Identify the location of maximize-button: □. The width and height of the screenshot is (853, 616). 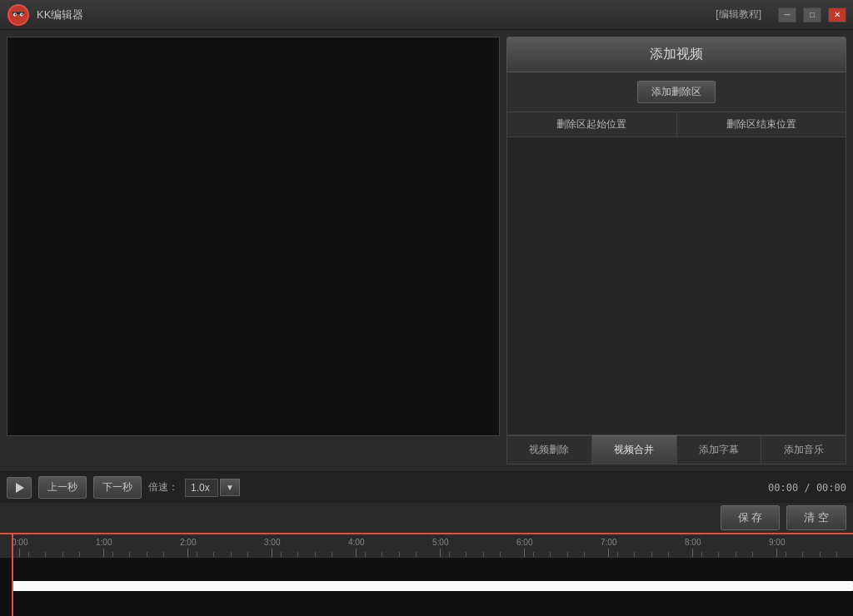
(812, 15).